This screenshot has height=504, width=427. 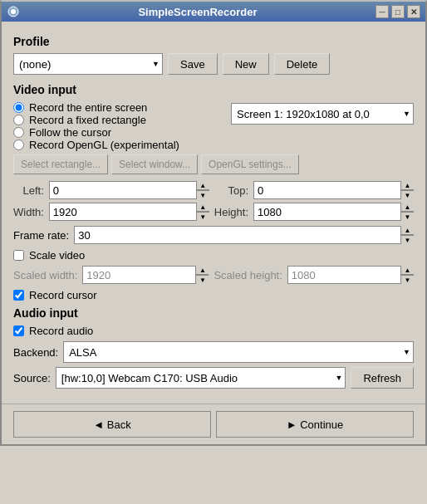 What do you see at coordinates (407, 231) in the screenshot?
I see `framerate-spin-up: ▲` at bounding box center [407, 231].